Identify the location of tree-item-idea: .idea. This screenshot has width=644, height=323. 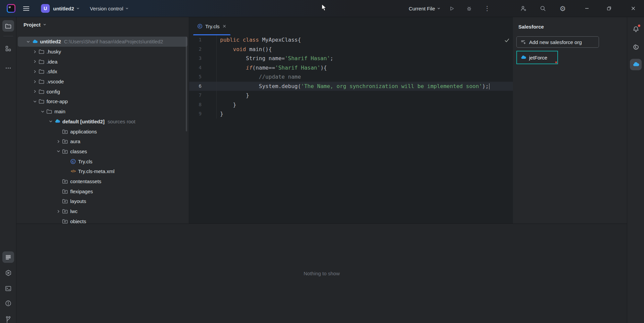
(103, 62).